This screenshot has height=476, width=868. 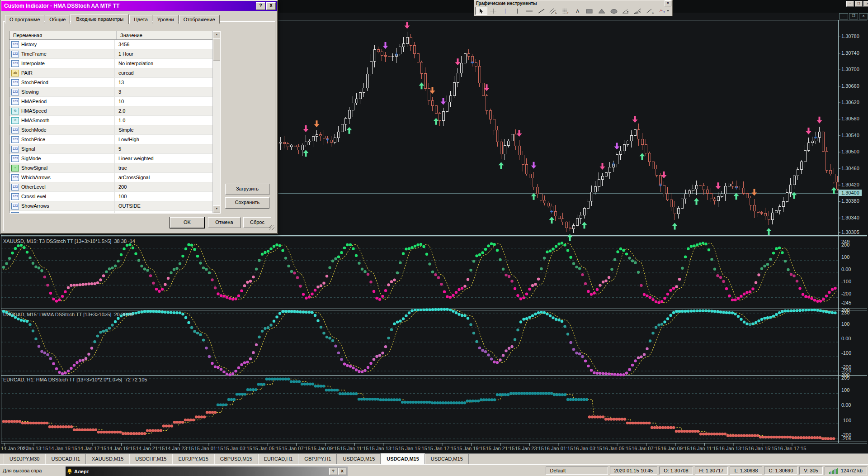 What do you see at coordinates (115, 168) in the screenshot?
I see `param-row: ≈ShowSignaltrue` at bounding box center [115, 168].